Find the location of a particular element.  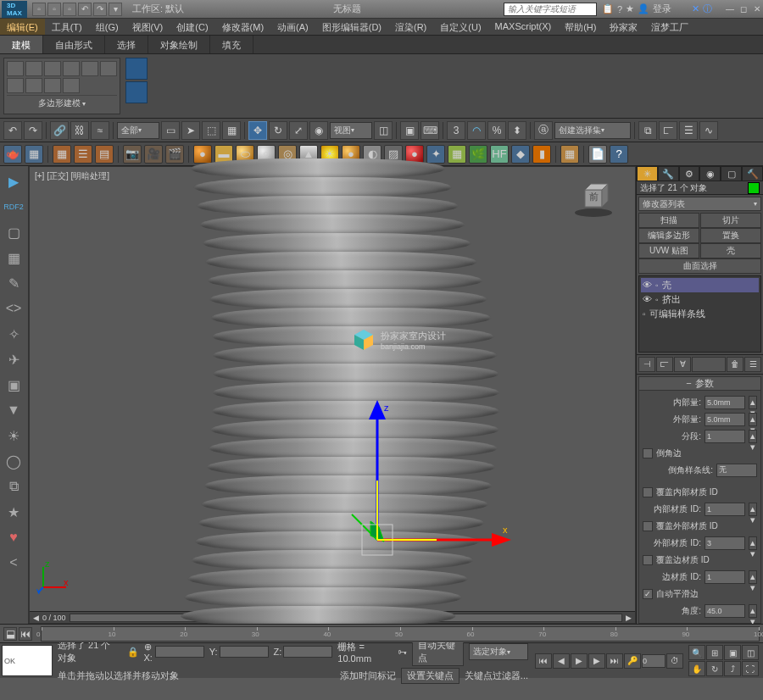

layers2-icon: ▤ is located at coordinates (104, 154).